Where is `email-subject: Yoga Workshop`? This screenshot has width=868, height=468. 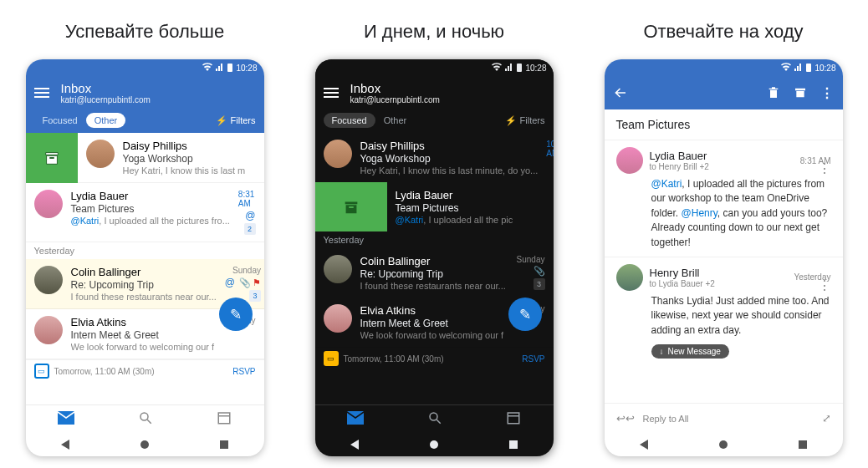
email-subject: Yoga Workshop is located at coordinates (189, 159).